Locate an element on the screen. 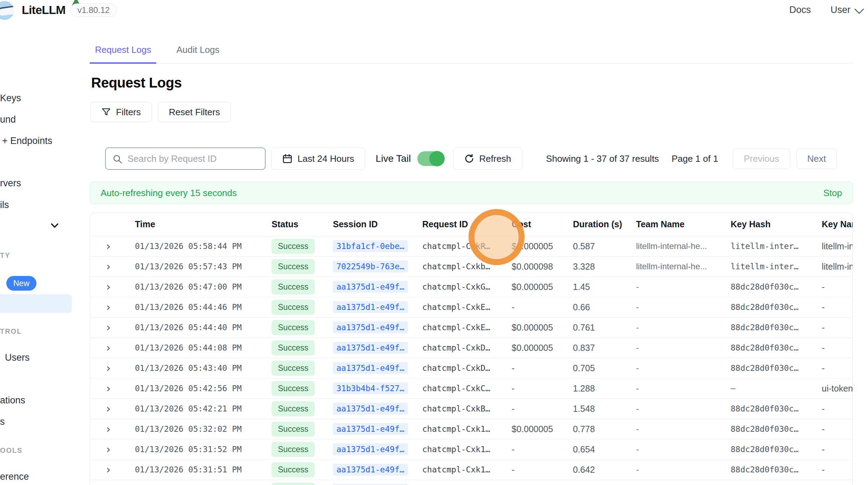  user-menu: User is located at coordinates (846, 10).